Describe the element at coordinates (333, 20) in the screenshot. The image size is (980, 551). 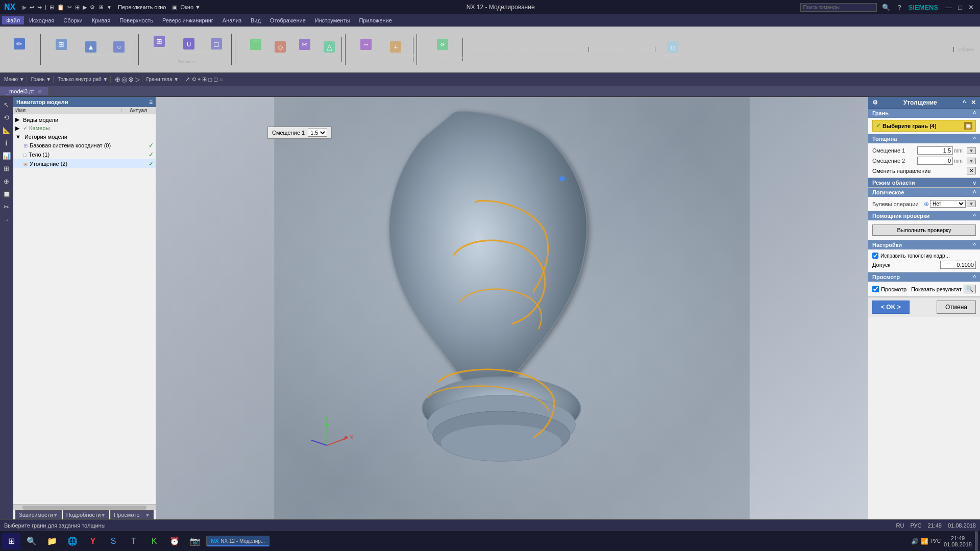
I see `menu-tools: Инструменты` at that location.